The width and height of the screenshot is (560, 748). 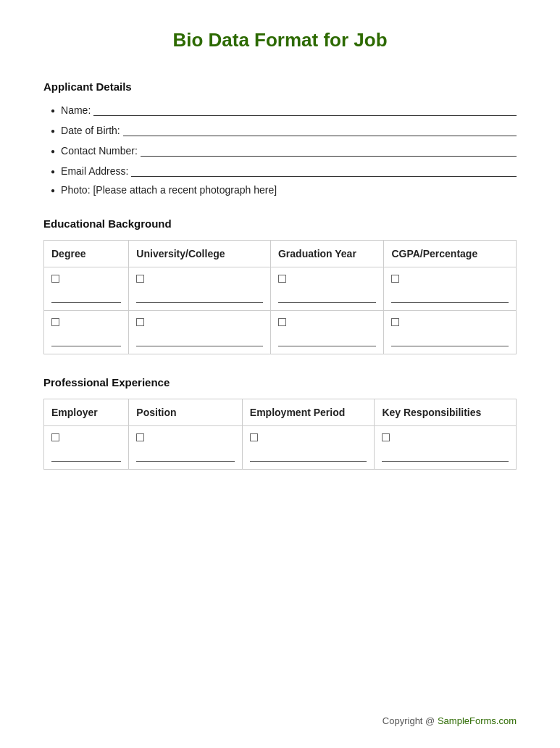 What do you see at coordinates (87, 254) in the screenshot?
I see `col-degree-header: Degree` at bounding box center [87, 254].